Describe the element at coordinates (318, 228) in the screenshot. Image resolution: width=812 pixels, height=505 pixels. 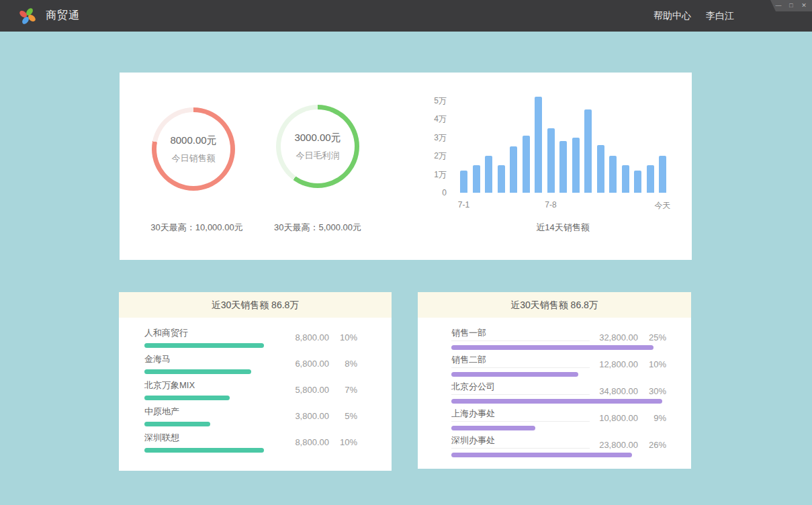
I see `today-profit-30day-max: 30天最高：5,000.00元` at that location.